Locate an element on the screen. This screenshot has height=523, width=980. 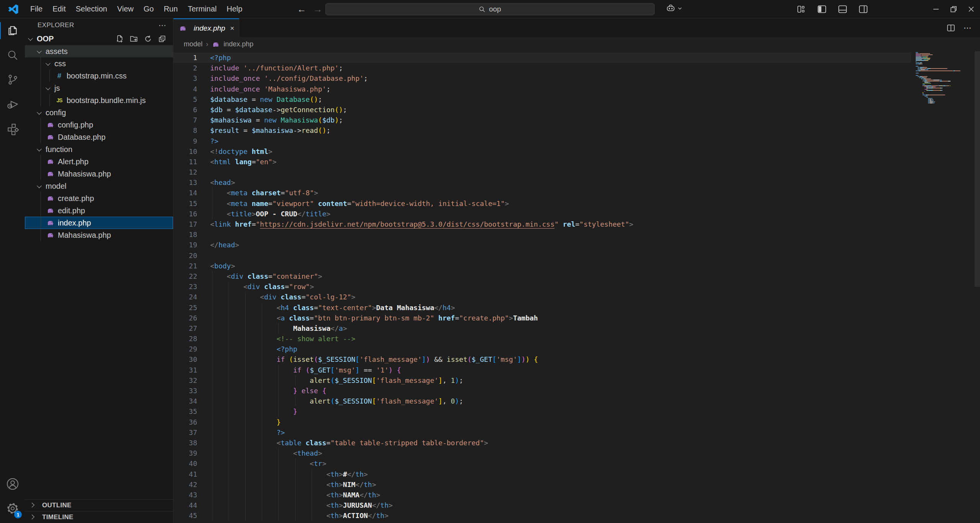
menu-go: Go is located at coordinates (149, 9).